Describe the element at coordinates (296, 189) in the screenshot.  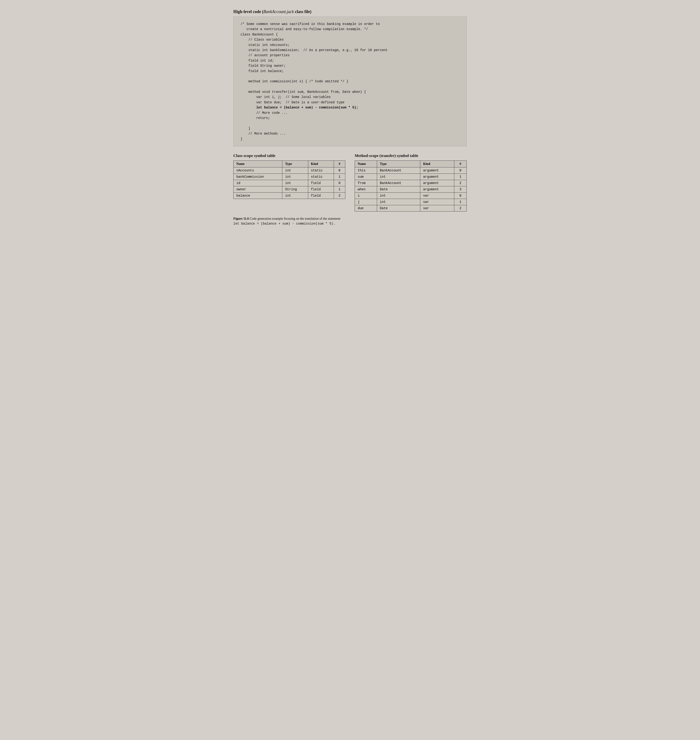
I see `cell-type: String` at that location.